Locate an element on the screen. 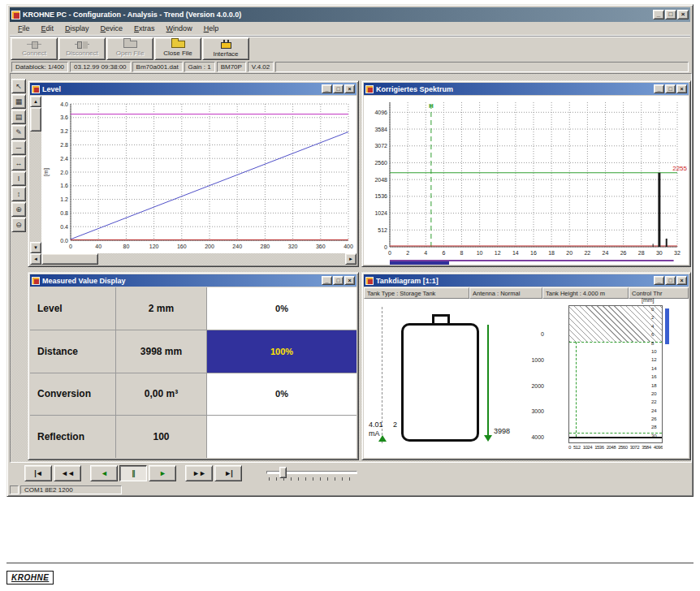 The image size is (700, 591). pause-button: || is located at coordinates (133, 473).